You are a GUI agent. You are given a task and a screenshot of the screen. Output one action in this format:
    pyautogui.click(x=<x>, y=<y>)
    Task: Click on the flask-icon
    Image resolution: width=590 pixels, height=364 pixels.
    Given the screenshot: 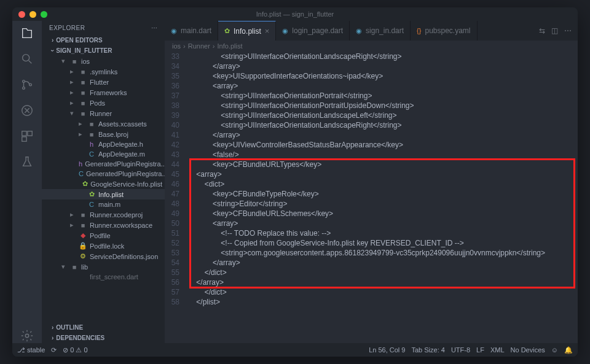 What is the action you would take?
    pyautogui.click(x=27, y=162)
    